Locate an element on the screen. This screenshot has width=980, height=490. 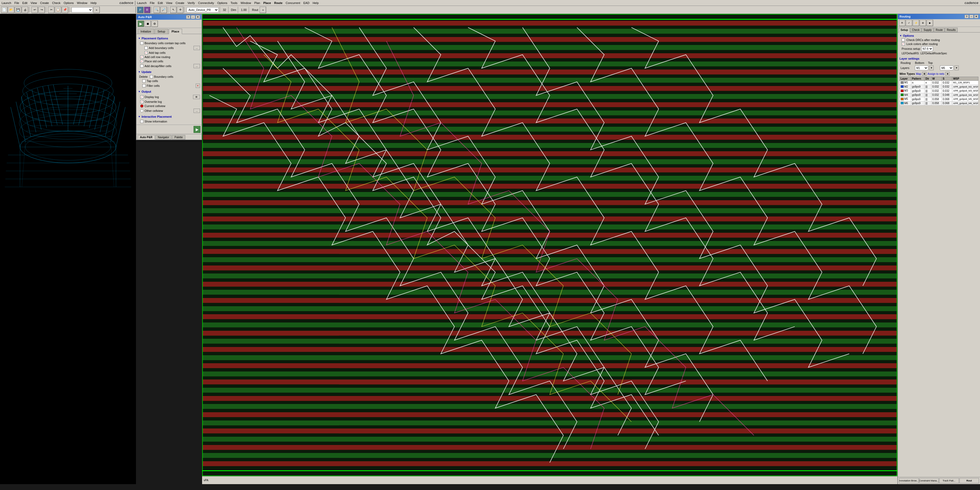
right-menu-ead: EAD is located at coordinates (307, 3).